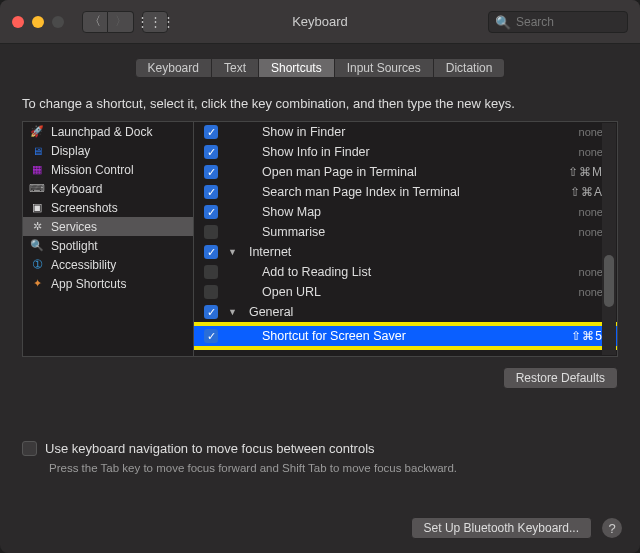 The height and width of the screenshot is (553, 640). I want to click on chevron-right-icon: 〉, so click(121, 22).